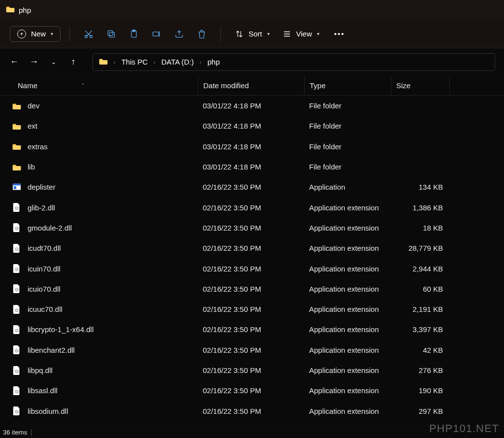  I want to click on file-name: icudt70.dll, so click(44, 248).